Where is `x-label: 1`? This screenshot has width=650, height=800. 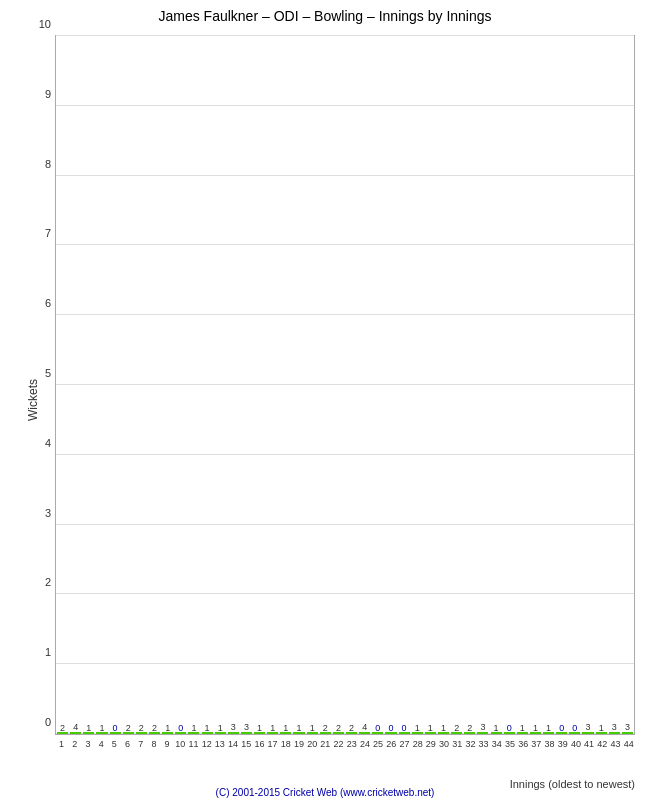 x-label: 1 is located at coordinates (62, 755).